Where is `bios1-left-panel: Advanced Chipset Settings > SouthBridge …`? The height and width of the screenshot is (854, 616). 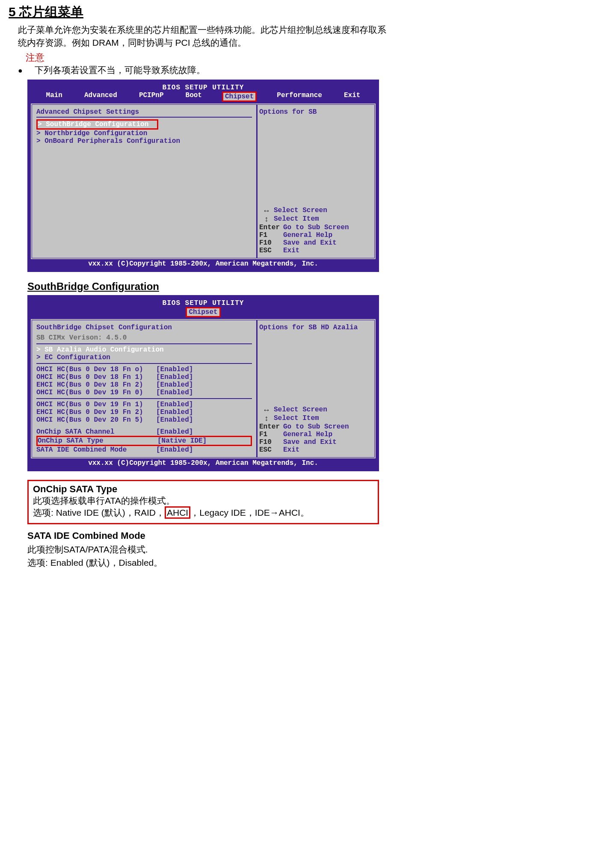 bios1-left-panel: Advanced Chipset Settings > SouthBridge … is located at coordinates (144, 181).